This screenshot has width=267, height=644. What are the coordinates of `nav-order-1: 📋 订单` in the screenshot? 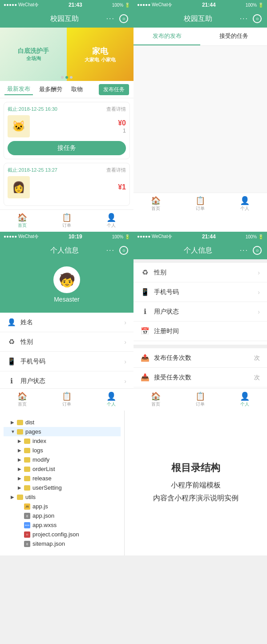 It's located at (67, 221).